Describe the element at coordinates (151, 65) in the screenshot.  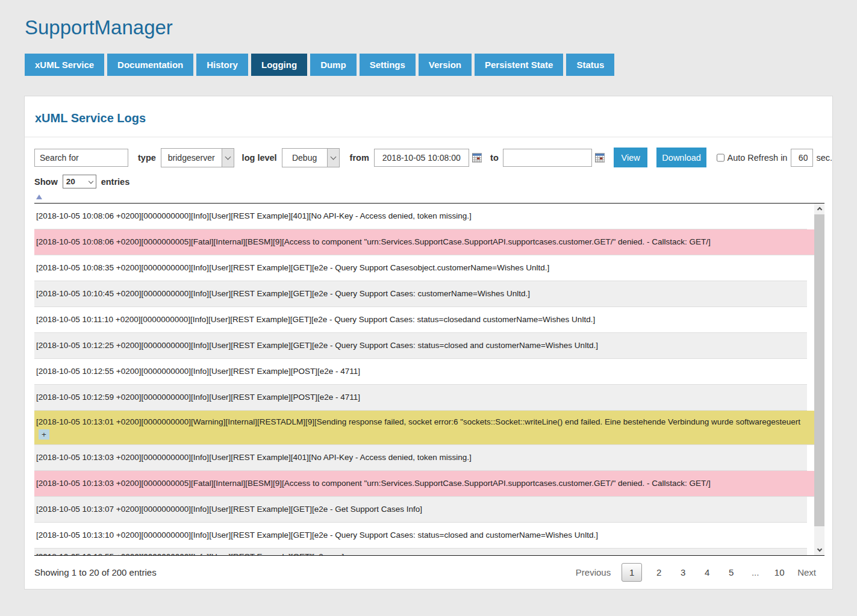
I see `tab-documentation: Documentation` at that location.